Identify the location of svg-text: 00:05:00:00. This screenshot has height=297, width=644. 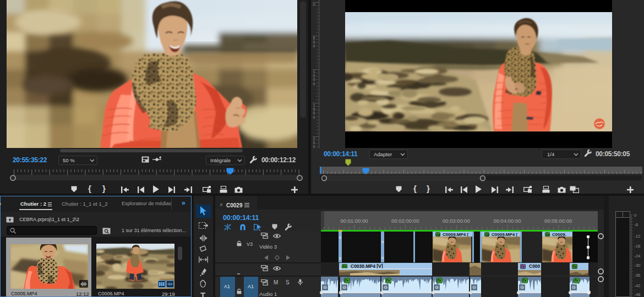
(558, 221).